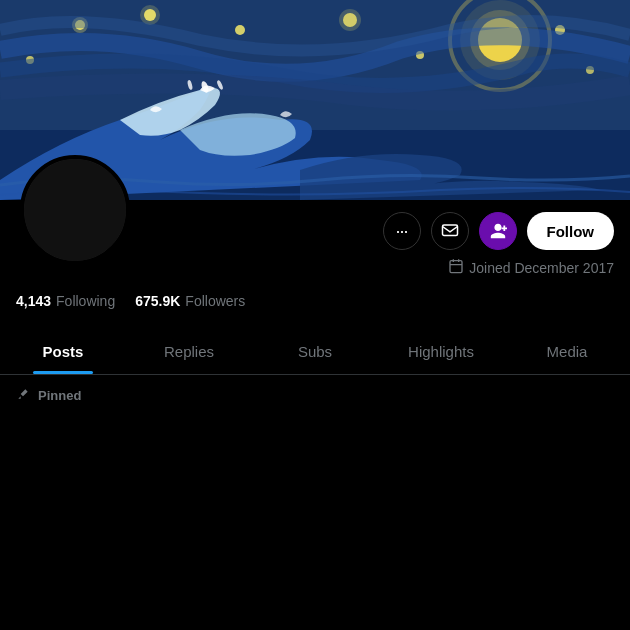  I want to click on pinned-row: Pinned, so click(315, 396).